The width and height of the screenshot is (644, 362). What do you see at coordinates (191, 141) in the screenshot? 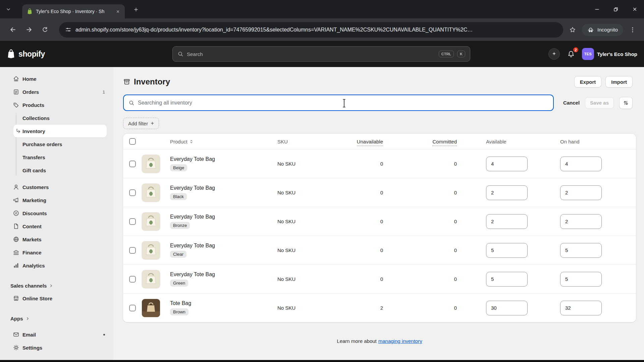
I see `product-sort-icon` at bounding box center [191, 141].